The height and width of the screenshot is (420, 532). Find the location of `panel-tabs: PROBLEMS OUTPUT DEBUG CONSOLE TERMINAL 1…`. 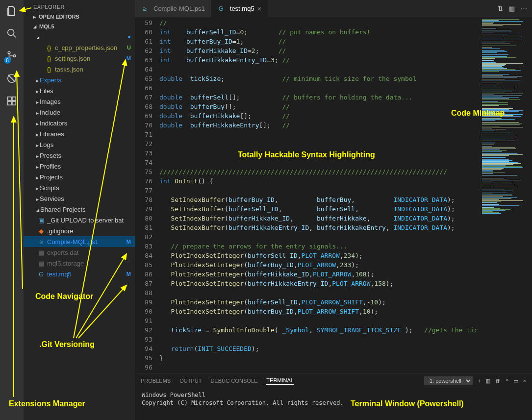

panel-tabs: PROBLEMS OUTPUT DEBUG CONSOLE TERMINAL 1… is located at coordinates (333, 381).